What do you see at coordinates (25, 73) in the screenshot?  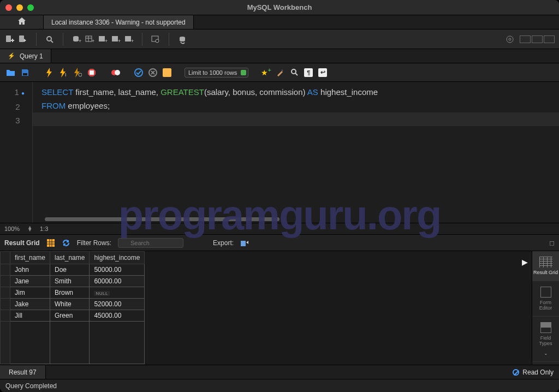 I see `save-file-icon` at bounding box center [25, 73].